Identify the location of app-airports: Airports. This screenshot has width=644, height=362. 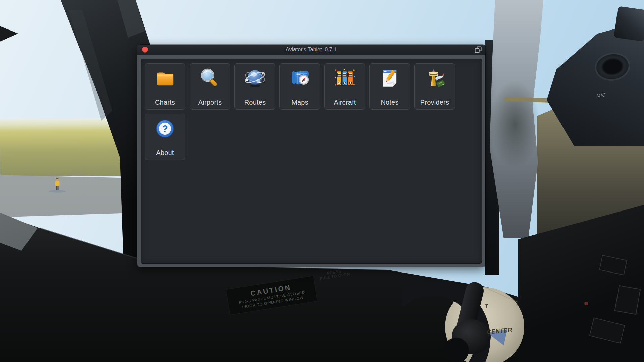
(210, 86).